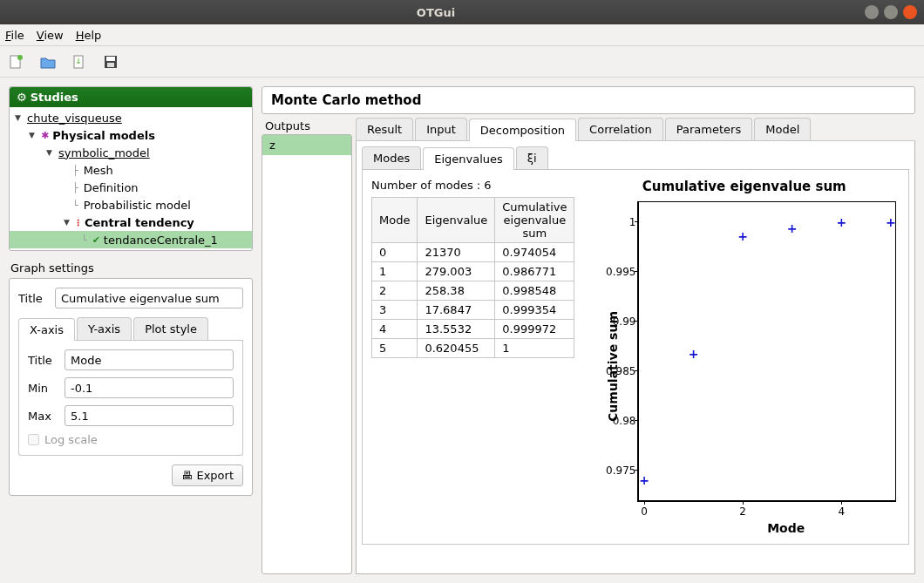 The height and width of the screenshot is (583, 924). Describe the element at coordinates (469, 159) in the screenshot. I see `sub-tab-1: Eigenvalues` at that location.